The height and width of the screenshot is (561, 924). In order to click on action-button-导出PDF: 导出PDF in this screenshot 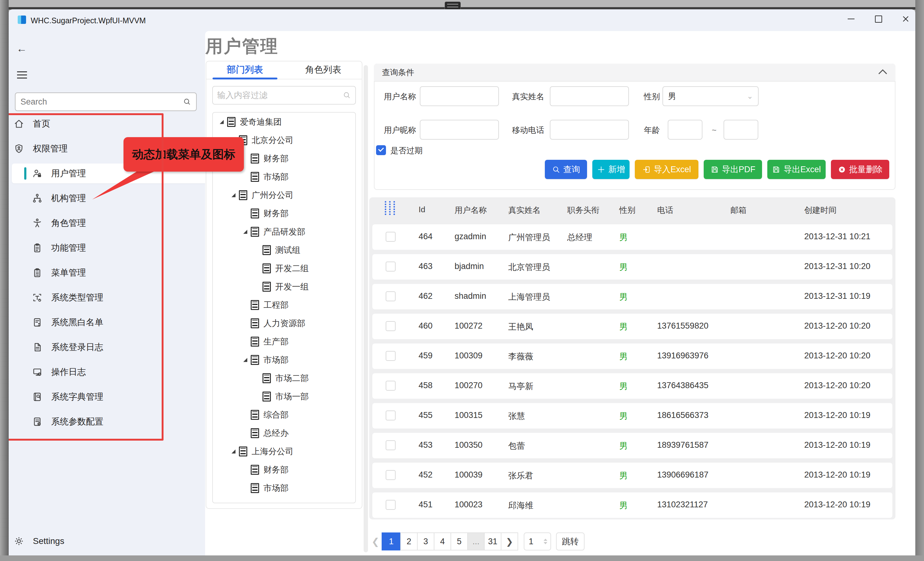, I will do `click(733, 170)`.